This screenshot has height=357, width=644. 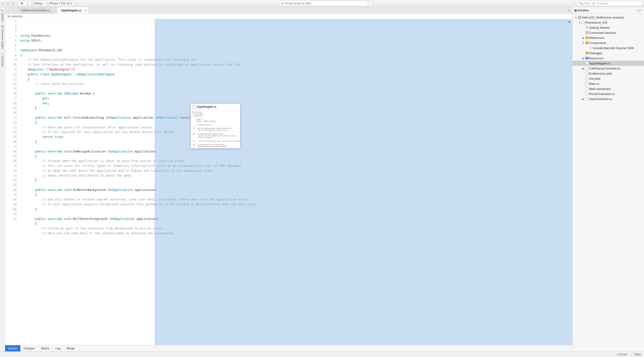 What do you see at coordinates (86, 10) in the screenshot?
I see `close-tab-icon: ×` at bounding box center [86, 10].